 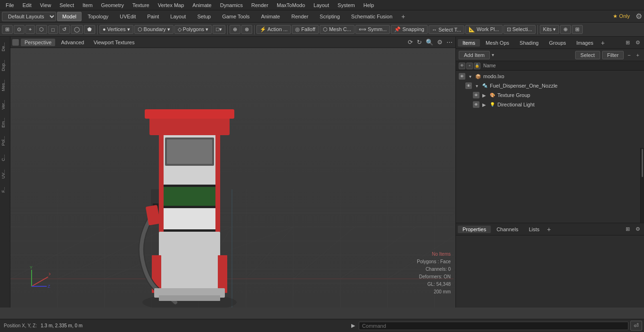 What do you see at coordinates (112, 5) in the screenshot?
I see `menu-geometry: Geometry` at bounding box center [112, 5].